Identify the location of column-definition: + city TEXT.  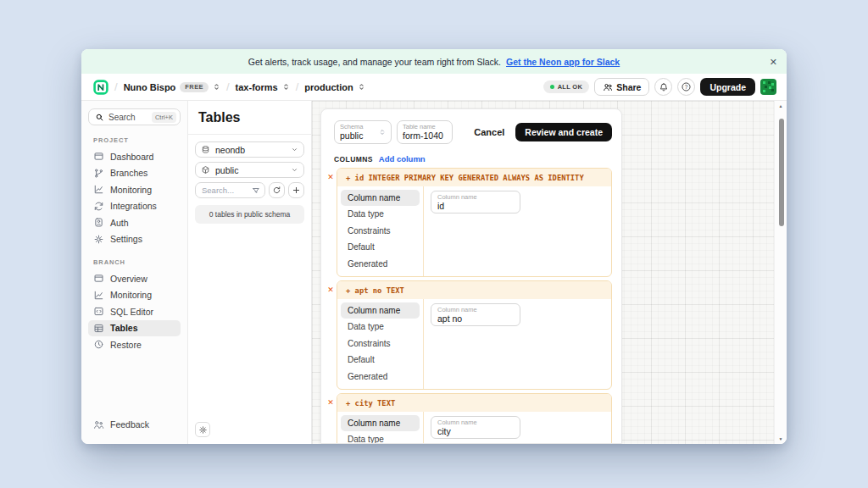
(475, 403).